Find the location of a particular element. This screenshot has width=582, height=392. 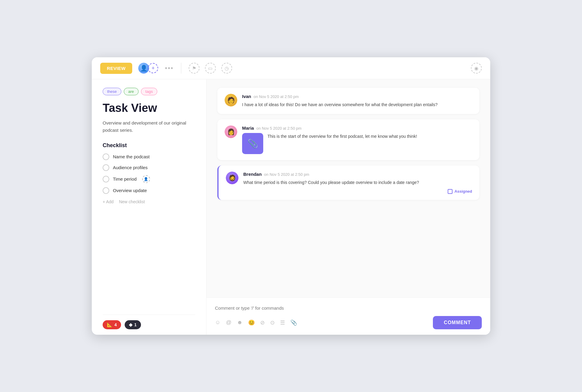

header-avatar-img: 👤 is located at coordinates (144, 68).